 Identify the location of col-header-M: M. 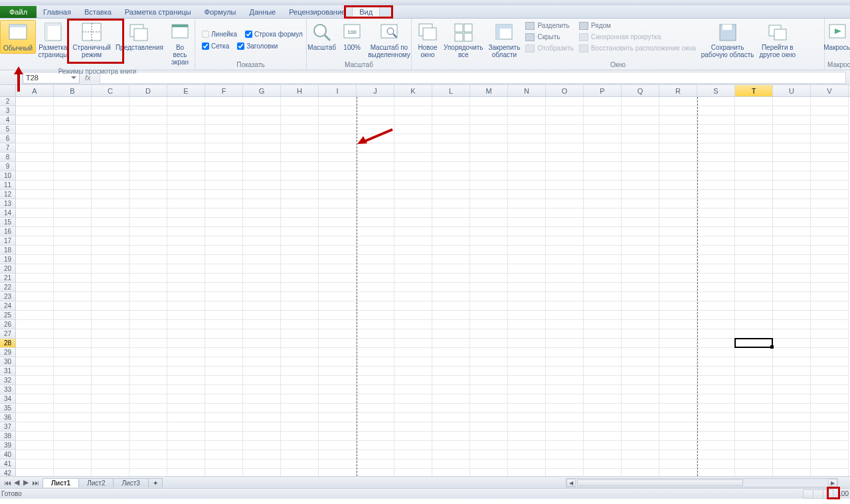
(489, 90).